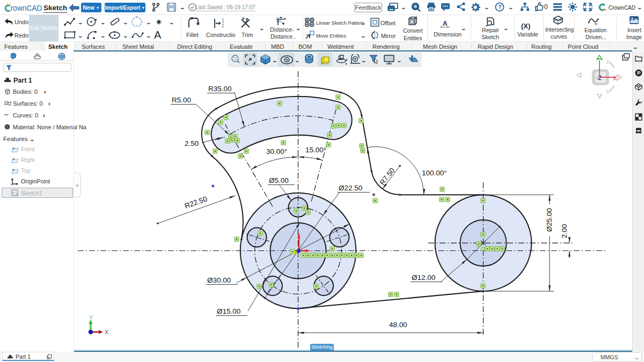 Image resolution: width=644 pixels, height=362 pixels. Describe the element at coordinates (196, 203) in the screenshot. I see `svg-text: R22.50` at that location.